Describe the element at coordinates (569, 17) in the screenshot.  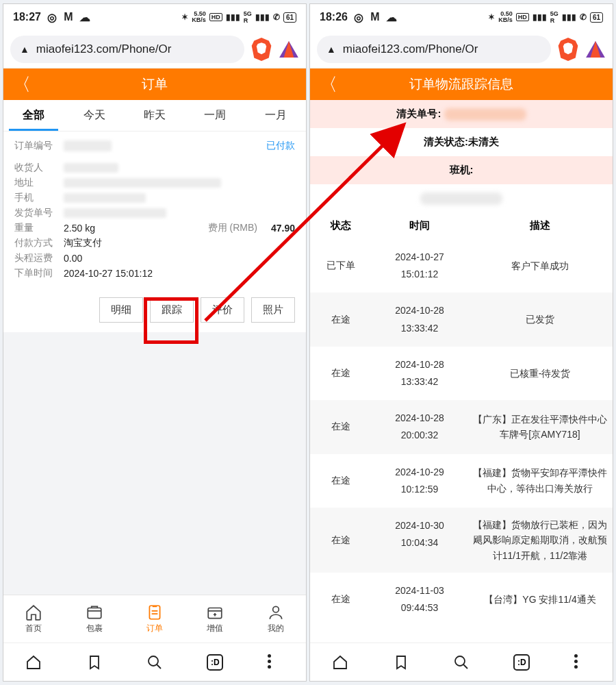
I see `signal2-icon: ▮▮▮` at that location.